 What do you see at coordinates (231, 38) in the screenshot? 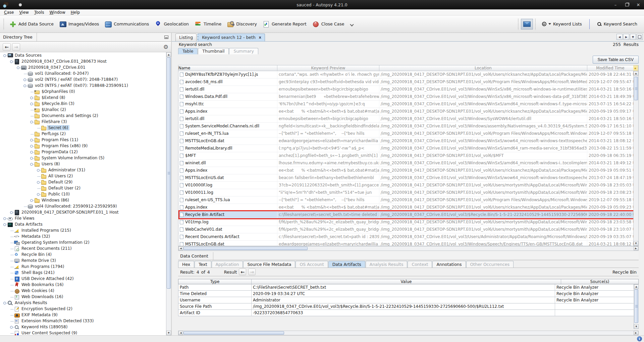
I see `view-tab: Keyword search 12 - beth x` at bounding box center [231, 38].